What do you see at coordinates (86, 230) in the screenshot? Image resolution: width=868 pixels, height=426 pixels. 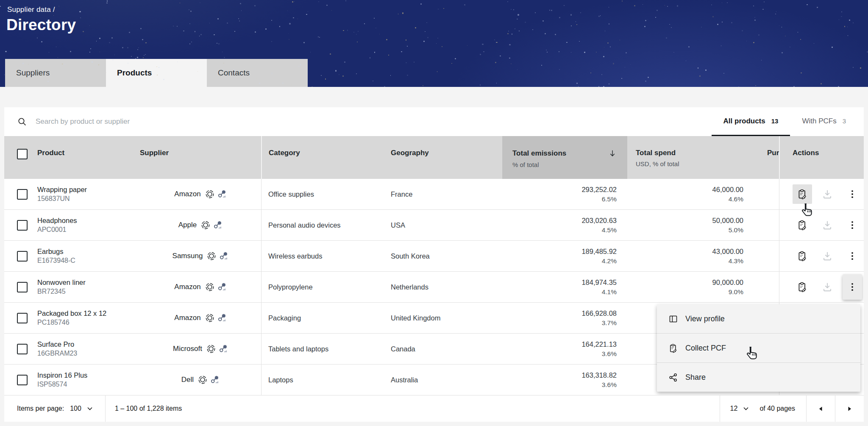 I see `product-code: APC0001` at bounding box center [86, 230].